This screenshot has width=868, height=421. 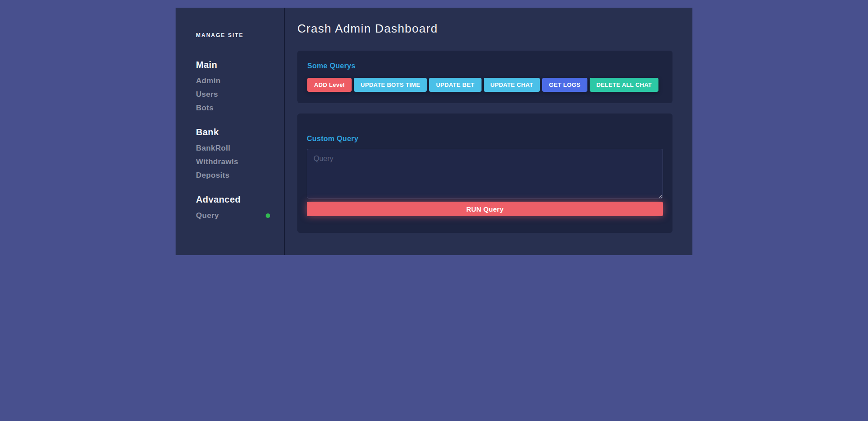 I want to click on update-bots-time-button: UPDATE BOTS TIME, so click(x=391, y=85).